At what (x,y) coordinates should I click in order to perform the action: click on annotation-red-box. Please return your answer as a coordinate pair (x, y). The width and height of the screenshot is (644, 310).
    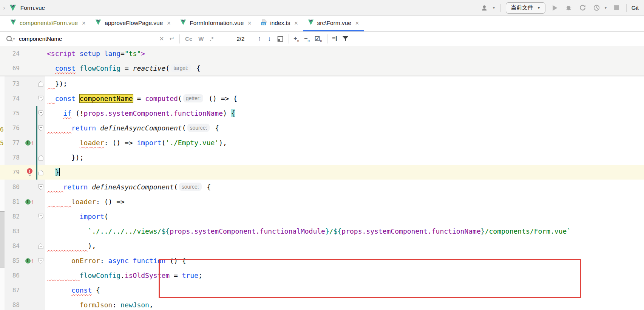
    Looking at the image, I should click on (370, 278).